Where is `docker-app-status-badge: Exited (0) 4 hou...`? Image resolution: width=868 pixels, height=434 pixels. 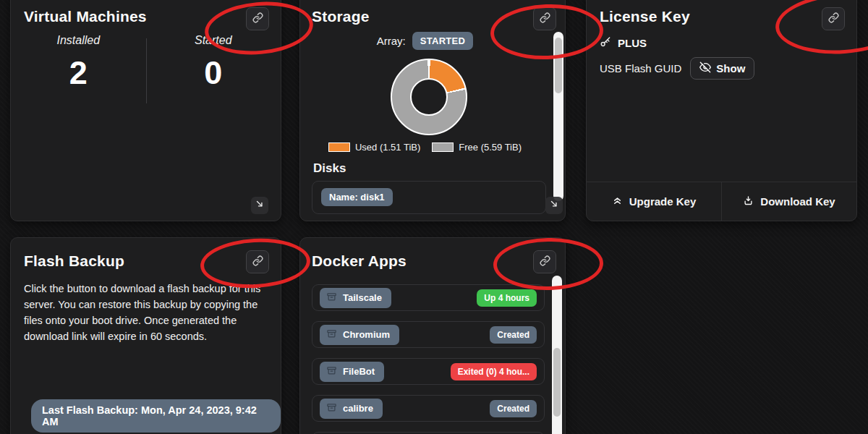 docker-app-status-badge: Exited (0) 4 hou... is located at coordinates (493, 372).